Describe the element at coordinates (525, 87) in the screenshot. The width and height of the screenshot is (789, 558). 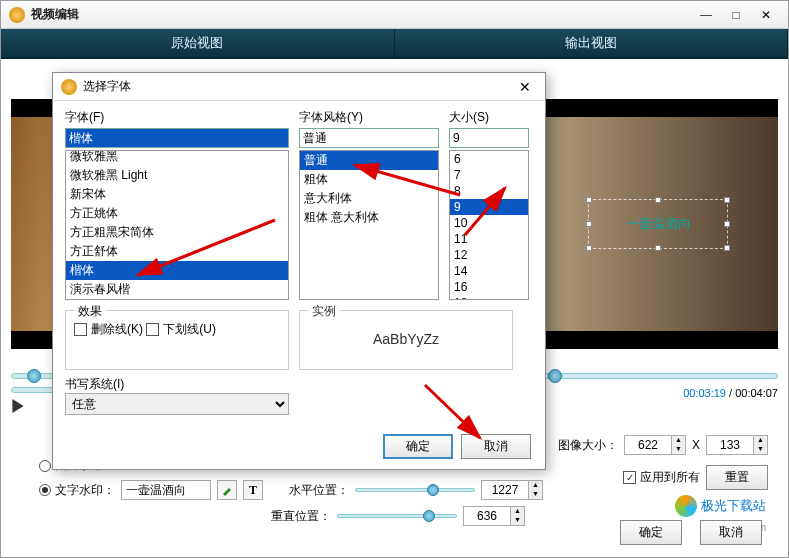
I see `dialog-close-button: ✕` at that location.